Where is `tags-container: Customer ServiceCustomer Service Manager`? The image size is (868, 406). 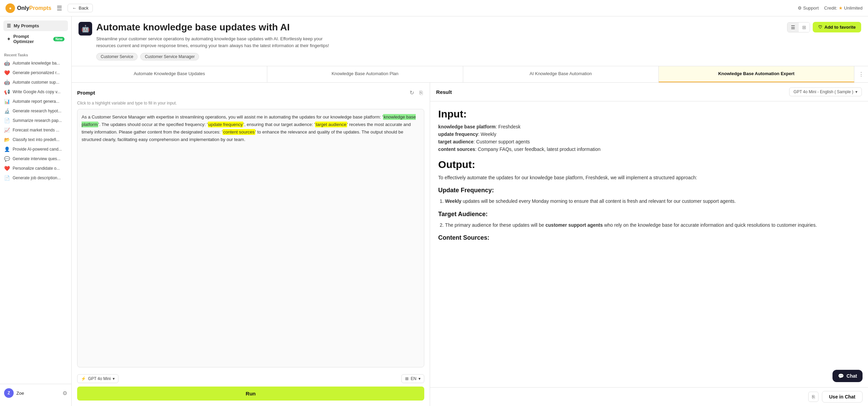 tags-container: Customer ServiceCustomer Service Manager is located at coordinates (216, 57).